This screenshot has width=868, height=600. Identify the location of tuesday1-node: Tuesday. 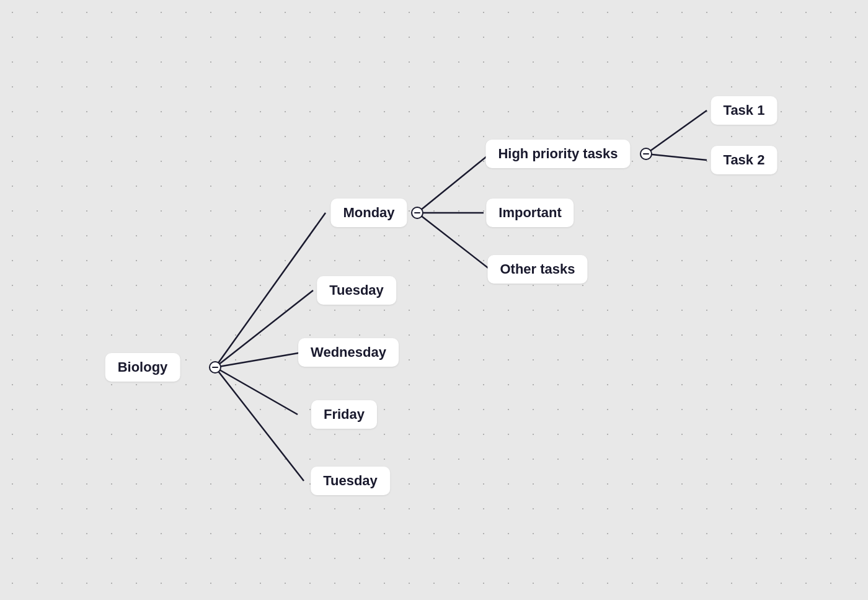
(356, 290).